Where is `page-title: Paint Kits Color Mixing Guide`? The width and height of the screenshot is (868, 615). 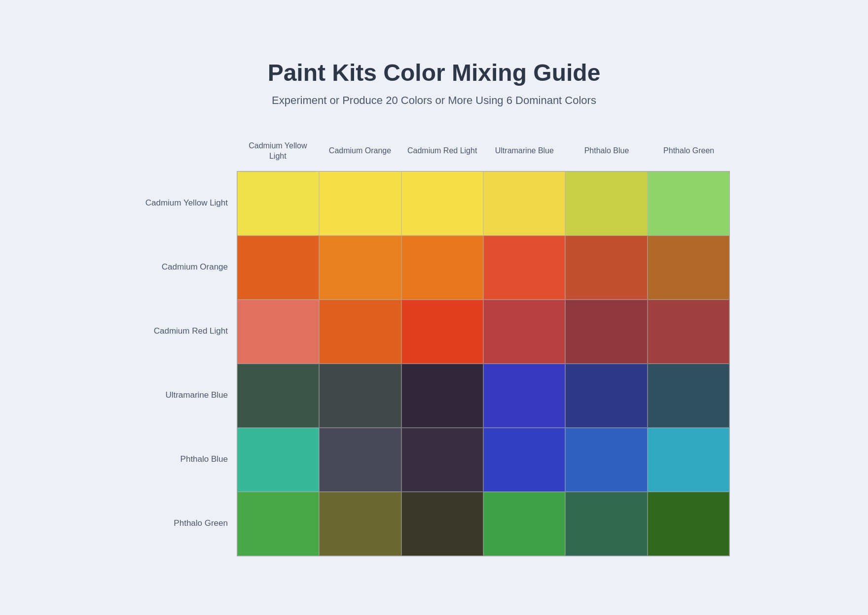
page-title: Paint Kits Color Mixing Guide is located at coordinates (434, 73).